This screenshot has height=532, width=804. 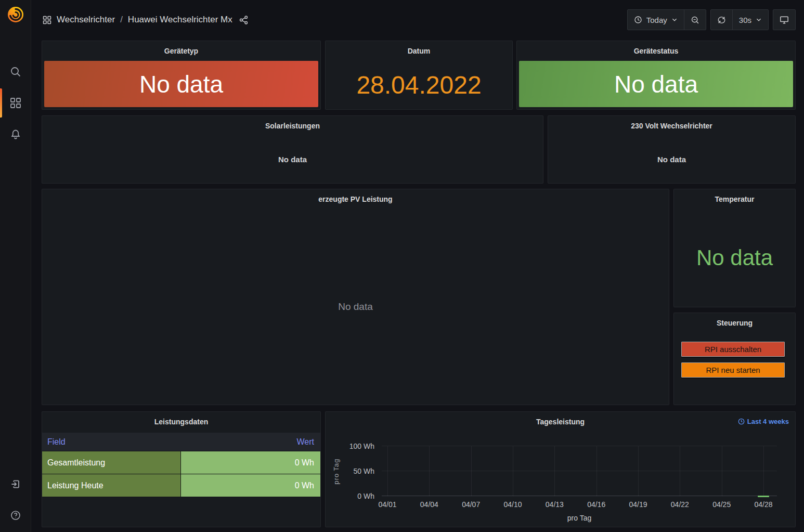 I want to click on panel-title: Gerätestatus, so click(x=656, y=51).